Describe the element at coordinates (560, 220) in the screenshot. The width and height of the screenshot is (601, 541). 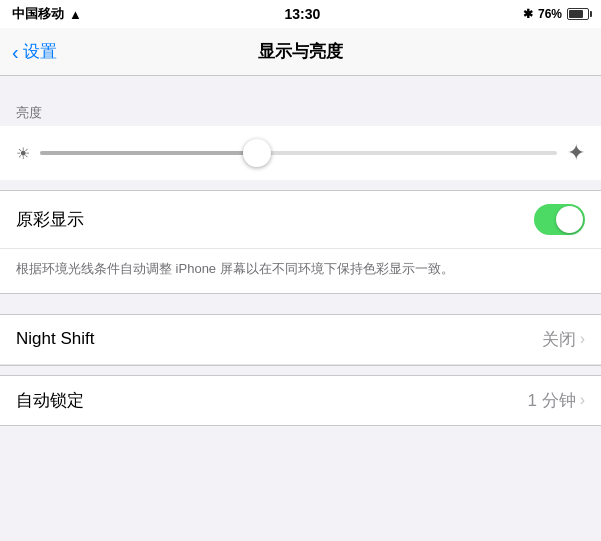
I see `true-tone-toggle` at that location.